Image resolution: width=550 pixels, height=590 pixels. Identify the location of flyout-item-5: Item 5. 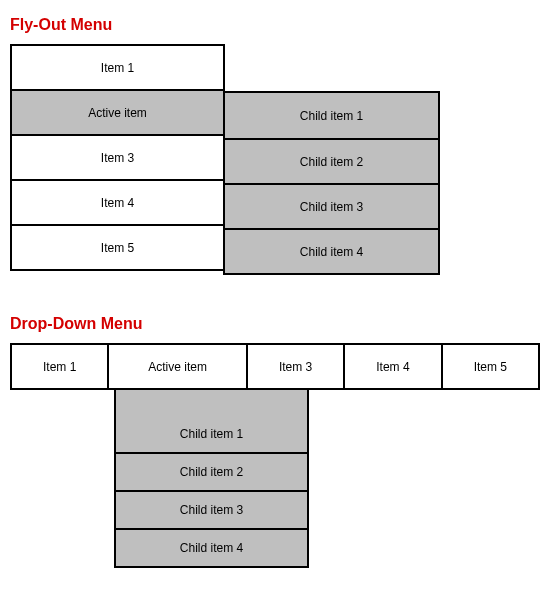
(118, 248).